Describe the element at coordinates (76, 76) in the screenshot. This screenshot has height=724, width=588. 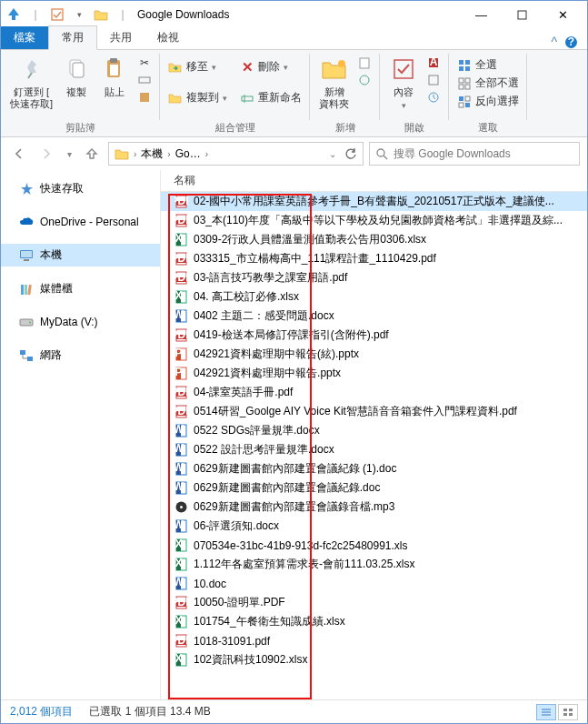
I see `copy-button: 複製` at that location.